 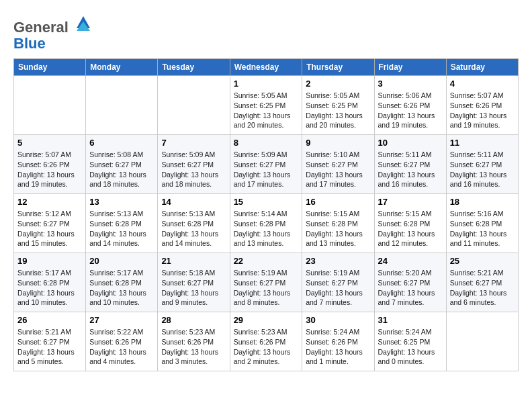 I want to click on day-number: 25, so click(x=482, y=261).